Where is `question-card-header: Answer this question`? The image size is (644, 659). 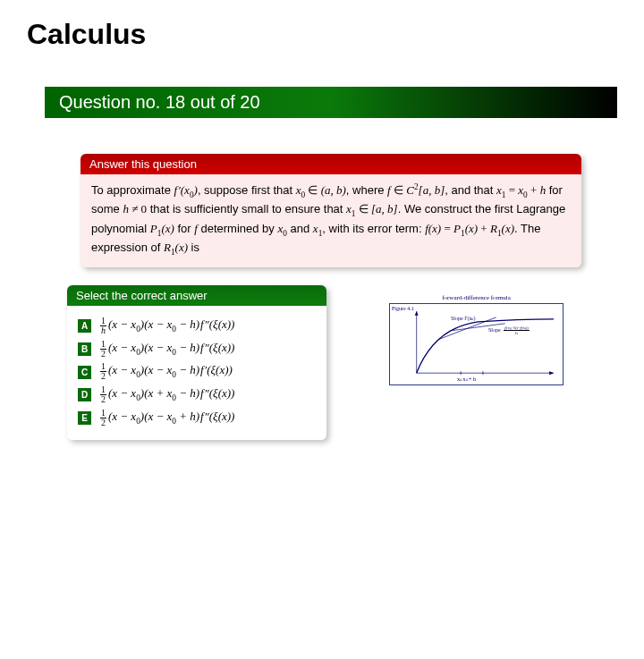 question-card-header: Answer this question is located at coordinates (331, 165).